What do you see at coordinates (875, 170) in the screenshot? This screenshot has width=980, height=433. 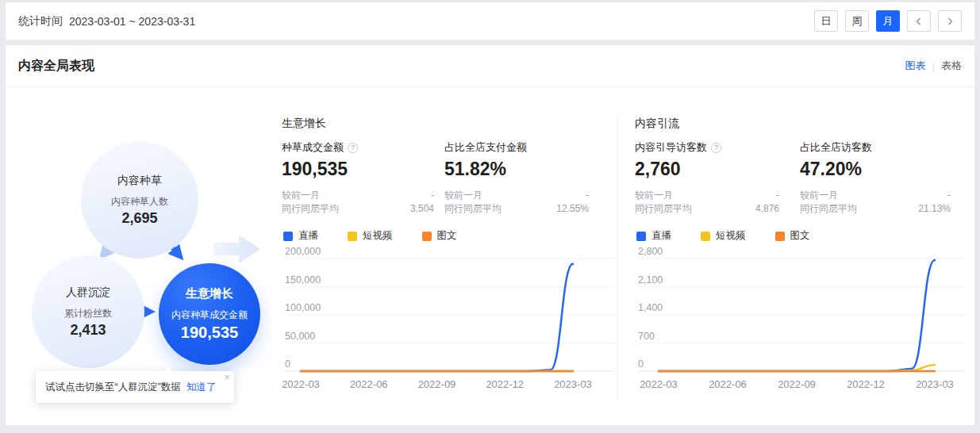 I see `metric-value: 47.20%` at bounding box center [875, 170].